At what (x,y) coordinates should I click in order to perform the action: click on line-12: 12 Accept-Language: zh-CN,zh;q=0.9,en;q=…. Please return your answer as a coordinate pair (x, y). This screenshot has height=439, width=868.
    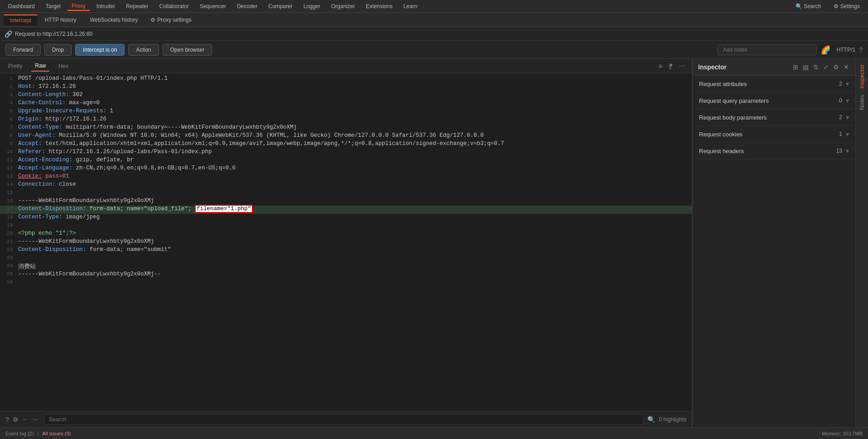
    Looking at the image, I should click on (346, 169).